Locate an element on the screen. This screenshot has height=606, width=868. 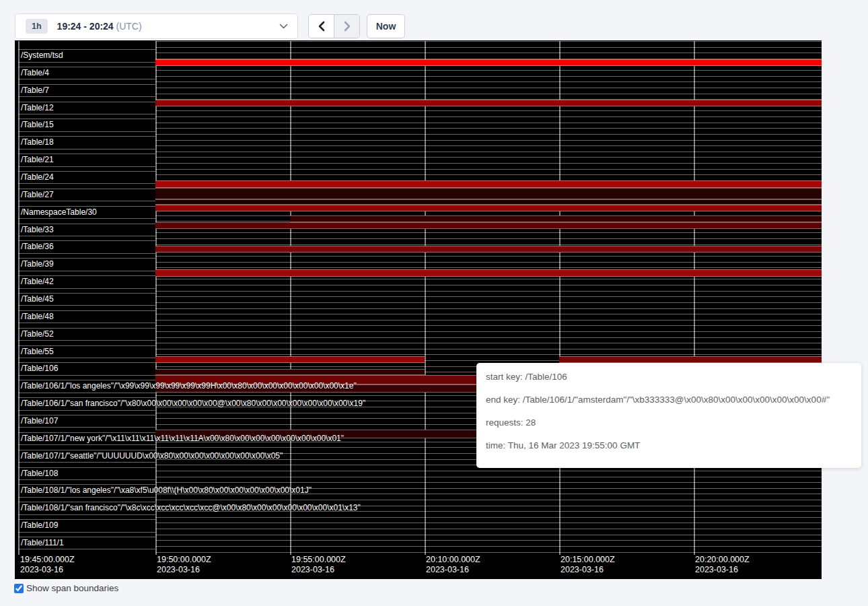
axis-tick-label: 19:45:00.000Z2023-03-16 is located at coordinates (47, 565).